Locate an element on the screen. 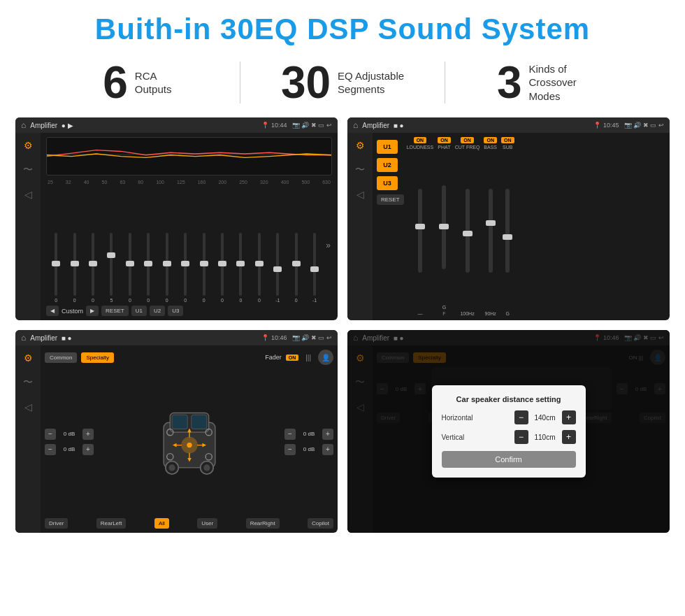  fader-bottom-btns: Driver RearLeft All User RearRight Copil… is located at coordinates (189, 523).